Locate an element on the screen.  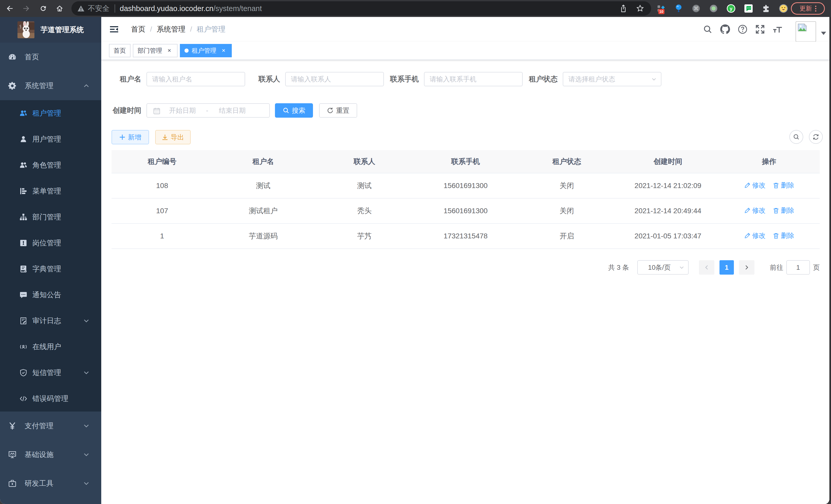
tag-home: 首页 is located at coordinates (120, 51).